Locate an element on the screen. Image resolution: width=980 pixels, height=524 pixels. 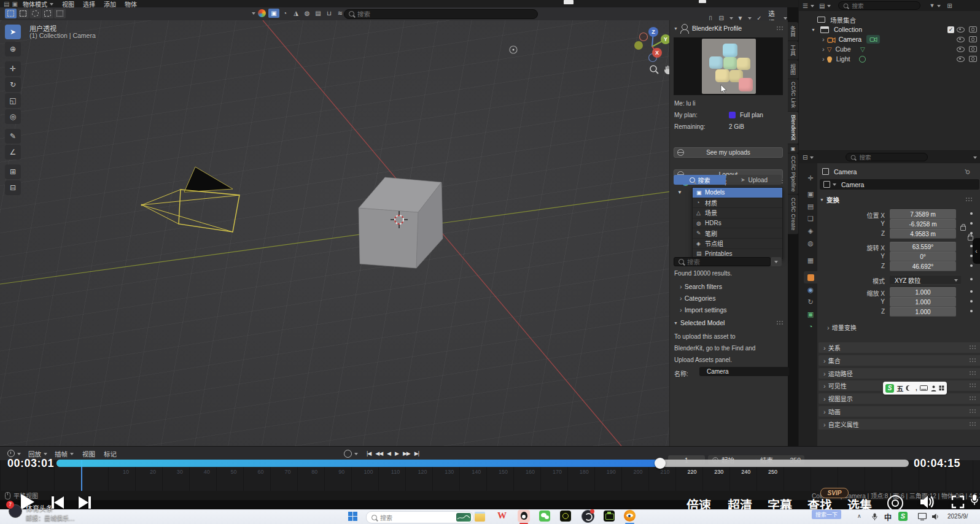
asset-type-scenes: △场景 is located at coordinates (737, 214).